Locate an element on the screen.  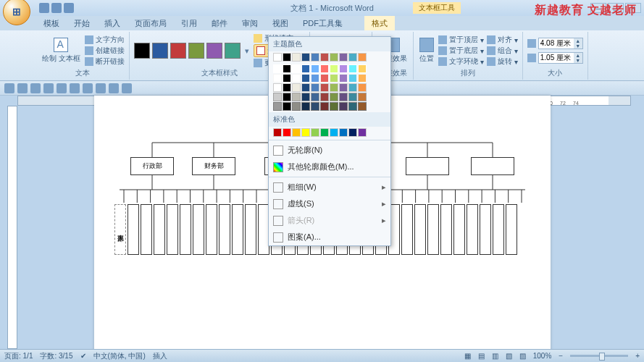
no-outline-item: 无轮廓(N) is located at coordinates (330, 151).